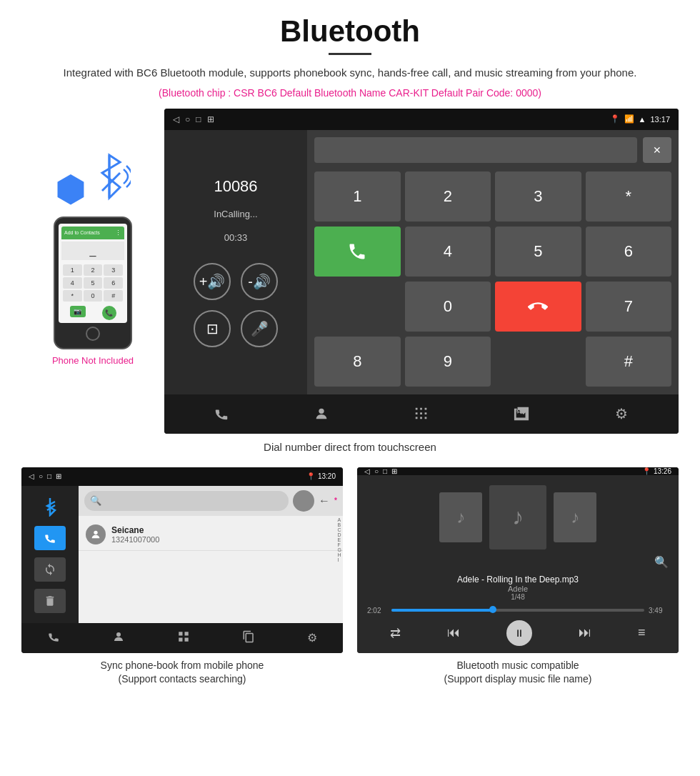  Describe the element at coordinates (449, 252) in the screenshot. I see `key-4: 4` at that location.